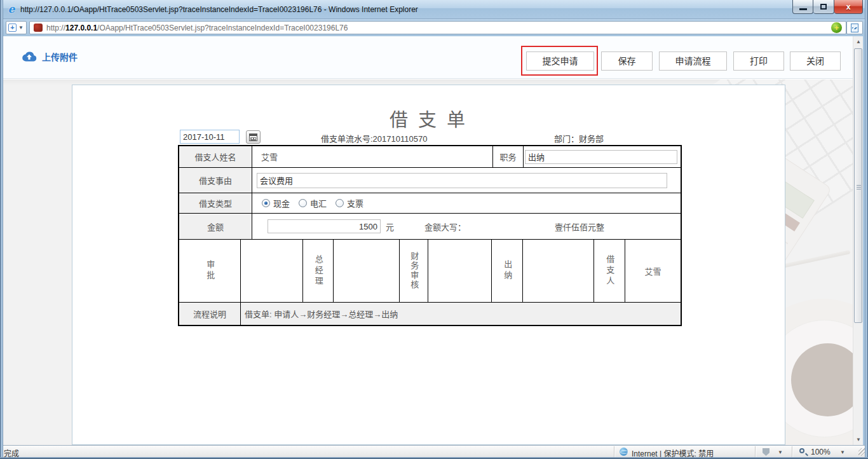 Image resolution: width=868 pixels, height=459 pixels. What do you see at coordinates (836, 28) in the screenshot?
I see `go-refresh-icon` at bounding box center [836, 28].